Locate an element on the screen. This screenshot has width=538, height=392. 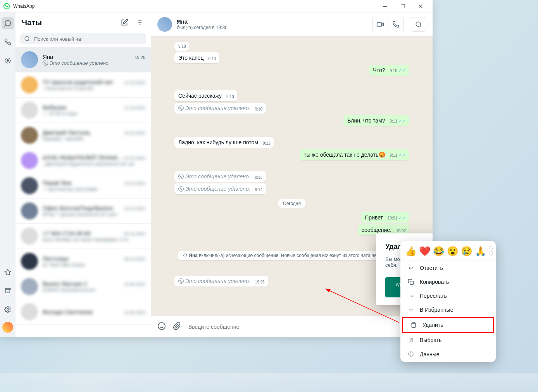
blocked-icon is located at coordinates (45, 63).